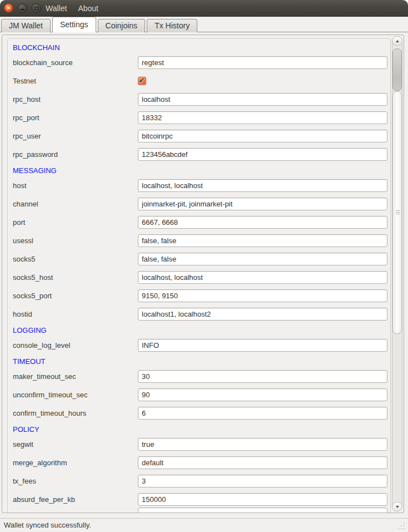  Describe the element at coordinates (26, 118) in the screenshot. I see `field-label-rpc-port: rpc_port` at that location.